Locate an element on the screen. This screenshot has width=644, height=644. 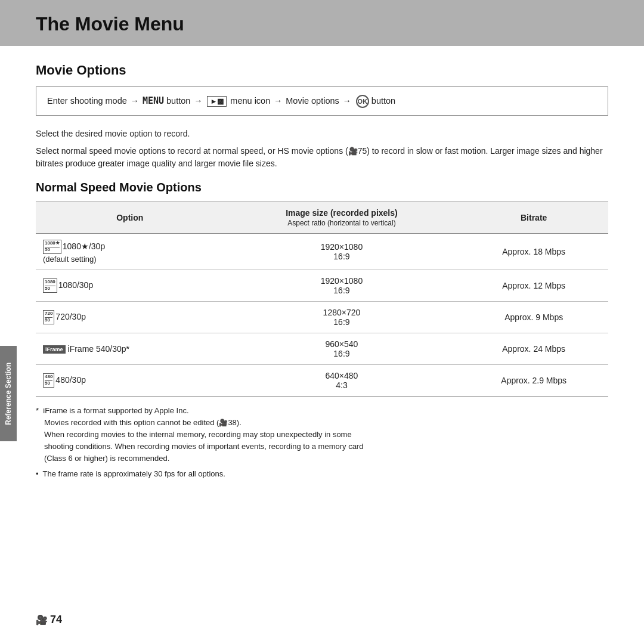
footnote-1: * iFrame is a format supported by Apple … is located at coordinates (322, 411).